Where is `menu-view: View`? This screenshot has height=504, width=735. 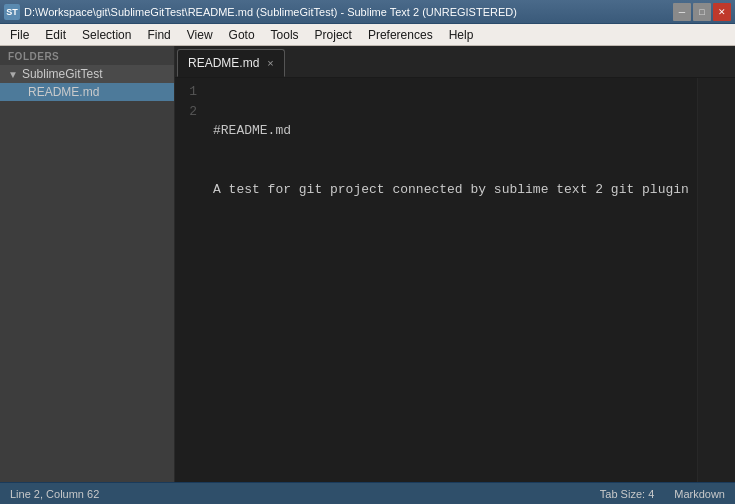
menu-view: View is located at coordinates (200, 34).